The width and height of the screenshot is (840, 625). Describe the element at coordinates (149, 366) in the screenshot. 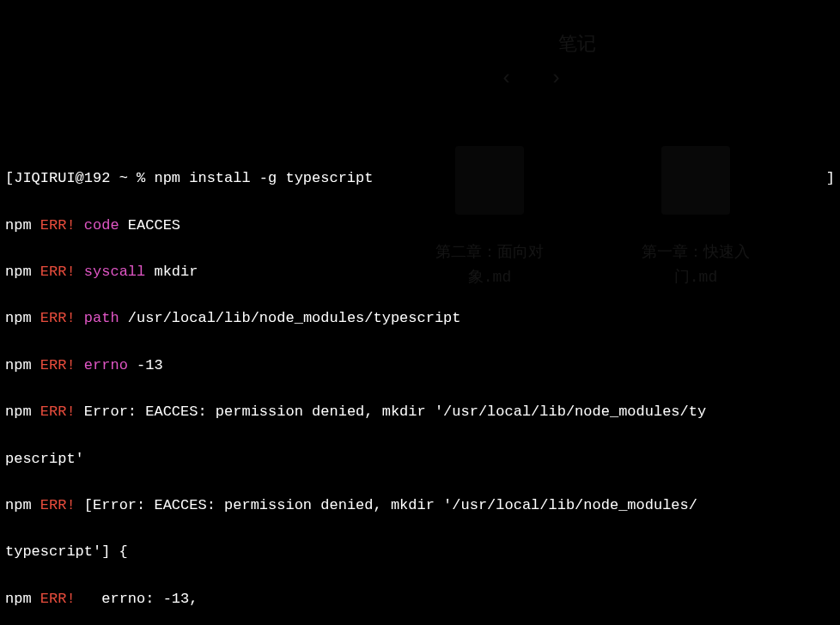

I see `value-errno: -13` at that location.